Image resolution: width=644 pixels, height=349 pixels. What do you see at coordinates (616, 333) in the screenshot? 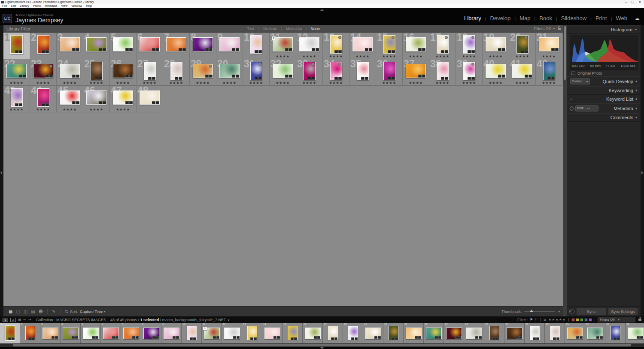
I see `filmstrip-cell-31: 31` at bounding box center [616, 333].